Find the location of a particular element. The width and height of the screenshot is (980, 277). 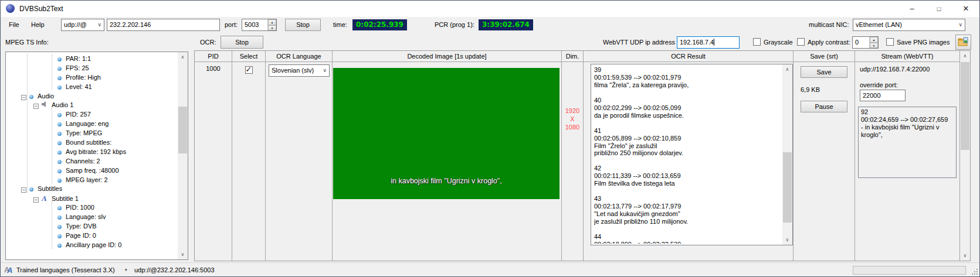

grayscale-checkbox is located at coordinates (757, 42).